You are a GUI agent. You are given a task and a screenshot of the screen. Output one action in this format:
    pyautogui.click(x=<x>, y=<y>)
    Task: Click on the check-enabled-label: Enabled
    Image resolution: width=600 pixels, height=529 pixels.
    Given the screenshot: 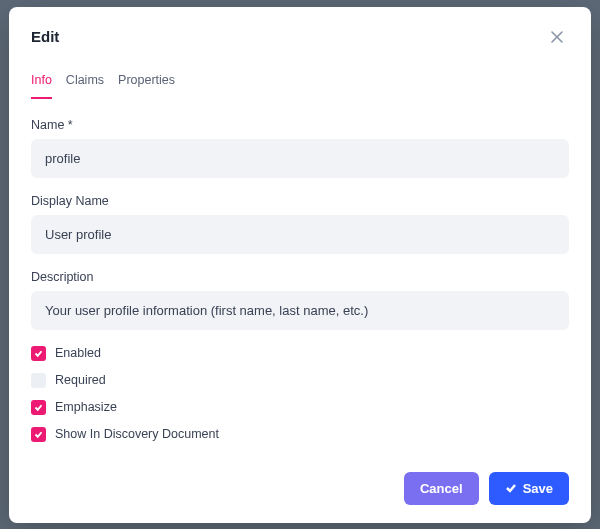 What is the action you would take?
    pyautogui.click(x=78, y=353)
    